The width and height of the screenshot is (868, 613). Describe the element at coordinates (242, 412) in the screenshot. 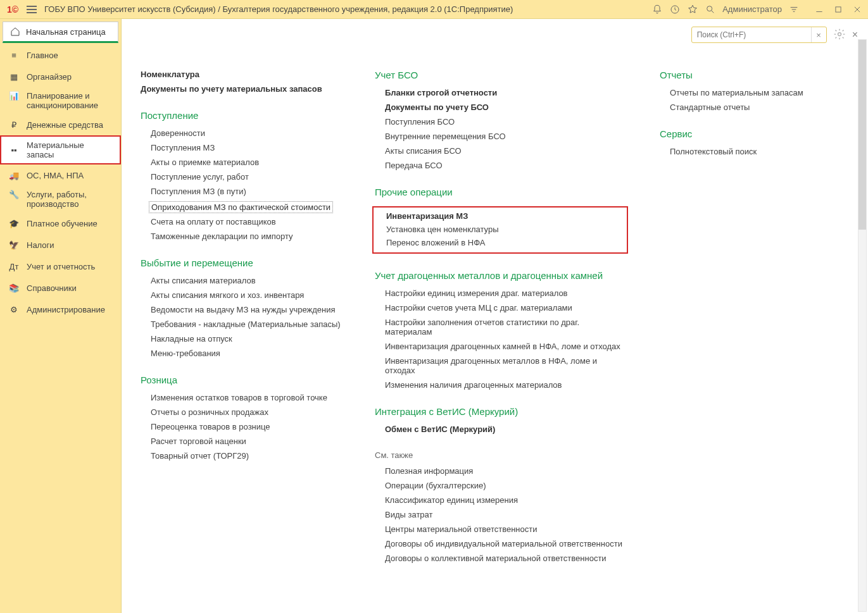

I see `link-retail-reports: Отчеты о розничных продажах` at that location.